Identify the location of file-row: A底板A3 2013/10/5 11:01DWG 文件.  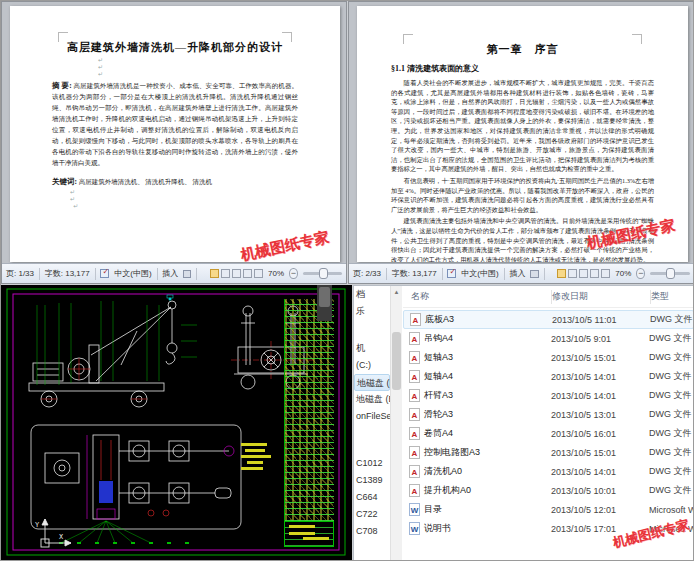
(548, 320).